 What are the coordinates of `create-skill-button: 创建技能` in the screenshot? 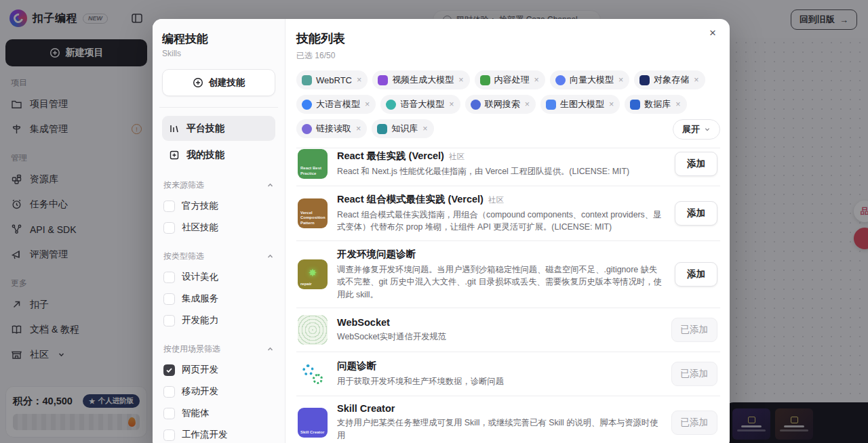 It's located at (218, 83).